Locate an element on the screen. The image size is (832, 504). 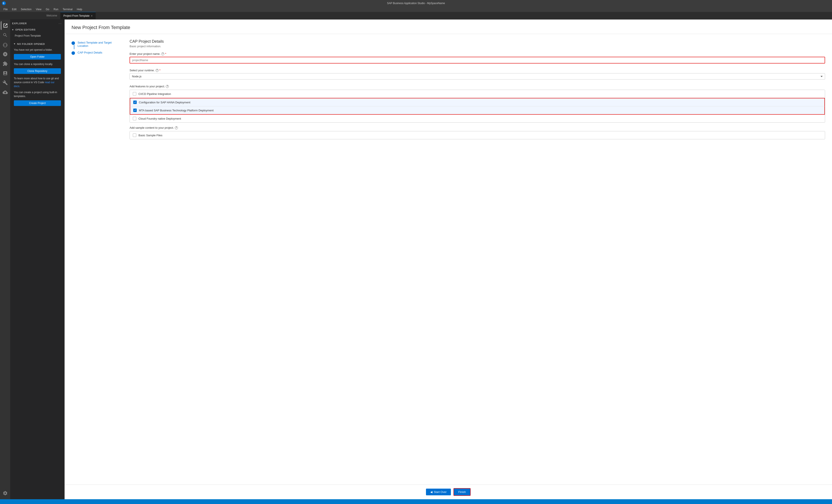
tab-welcome: Welcome is located at coordinates (52, 16).